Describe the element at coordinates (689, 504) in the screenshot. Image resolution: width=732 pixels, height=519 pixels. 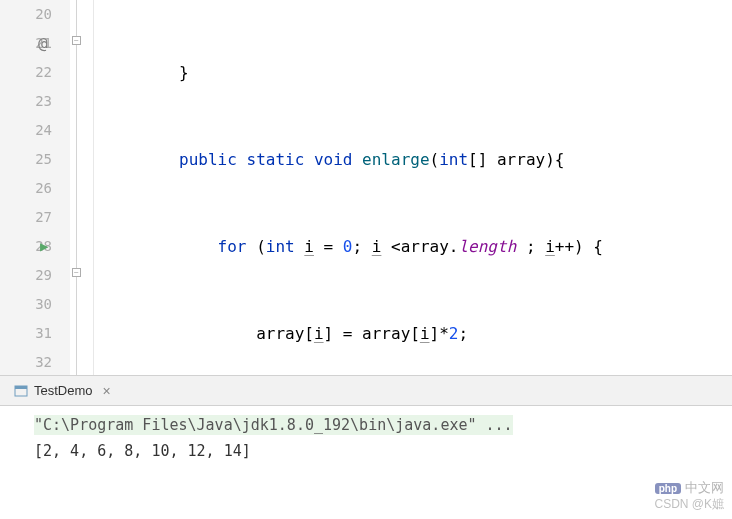
I see `watermark-sub: CSDN @K嫬` at that location.